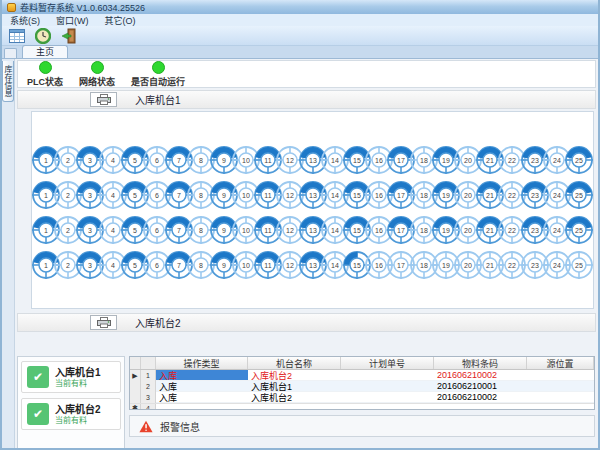 This screenshot has height=450, width=600. Describe the element at coordinates (490, 264) in the screenshot. I see `svg-text: 21` at that location.